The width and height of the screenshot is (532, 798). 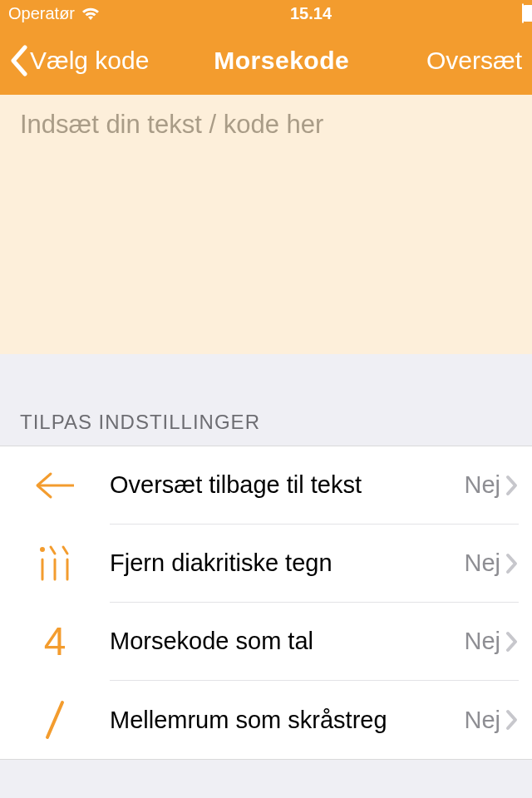 What do you see at coordinates (266, 642) in the screenshot?
I see `setting-row-morse-as-number: 4 Morsekode som tal Nej` at bounding box center [266, 642].